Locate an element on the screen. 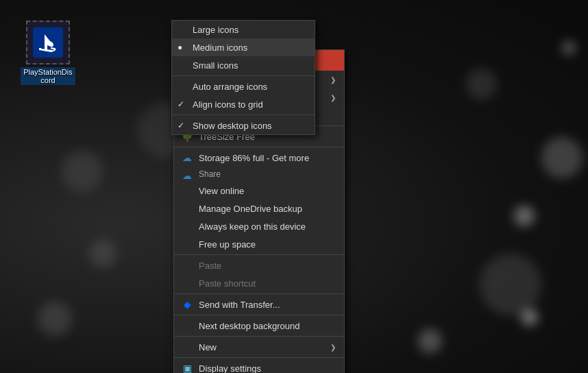  medium-icons-check: ● is located at coordinates (180, 47).